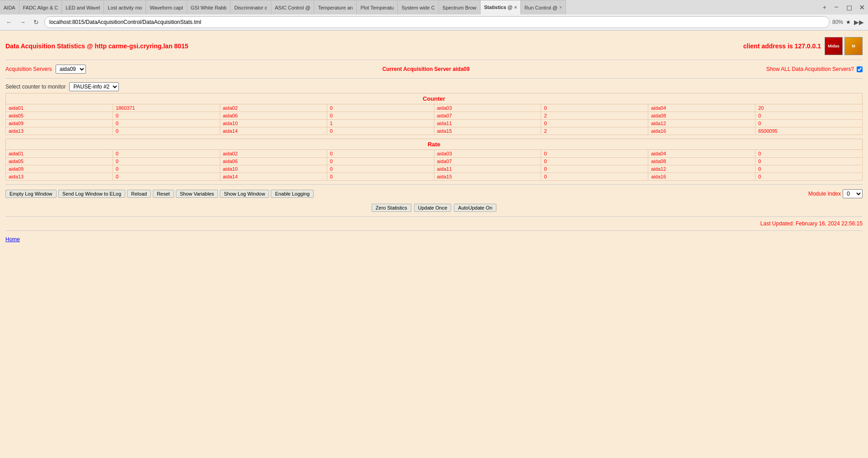 The height and width of the screenshot is (458, 868). Describe the element at coordinates (460, 7) in the screenshot. I see `browser-tab: Spectrum Brow` at that location.